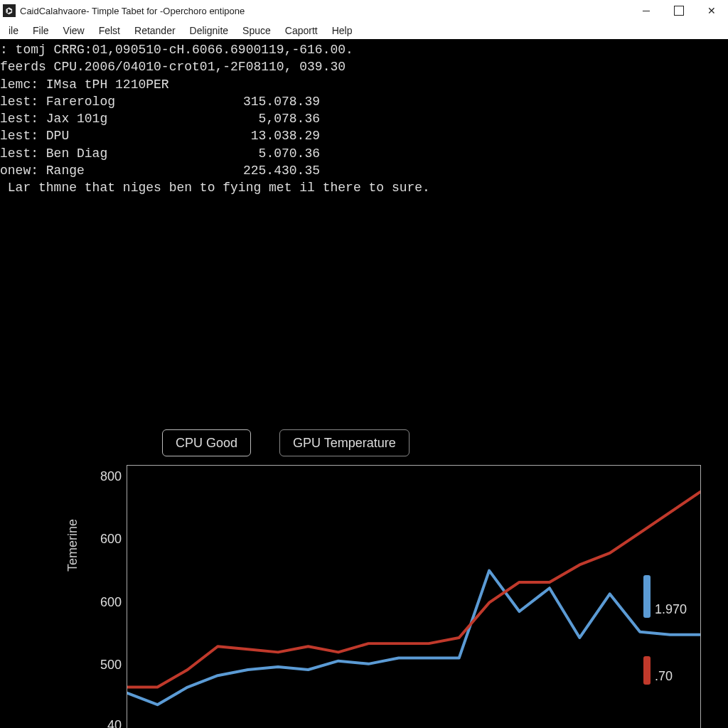 The width and height of the screenshot is (728, 728). Describe the element at coordinates (41, 31) in the screenshot. I see `menu-file: File` at that location.